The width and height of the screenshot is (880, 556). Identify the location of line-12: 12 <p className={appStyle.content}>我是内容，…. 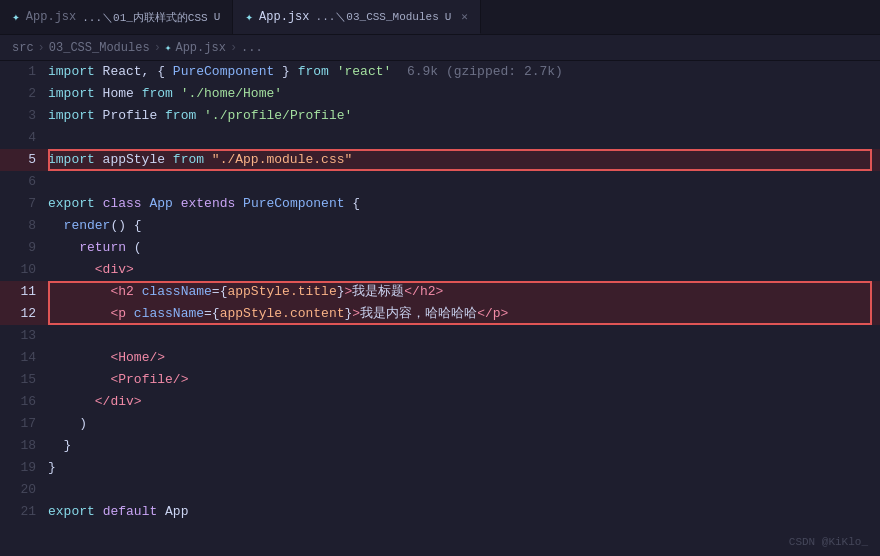
(440, 314).